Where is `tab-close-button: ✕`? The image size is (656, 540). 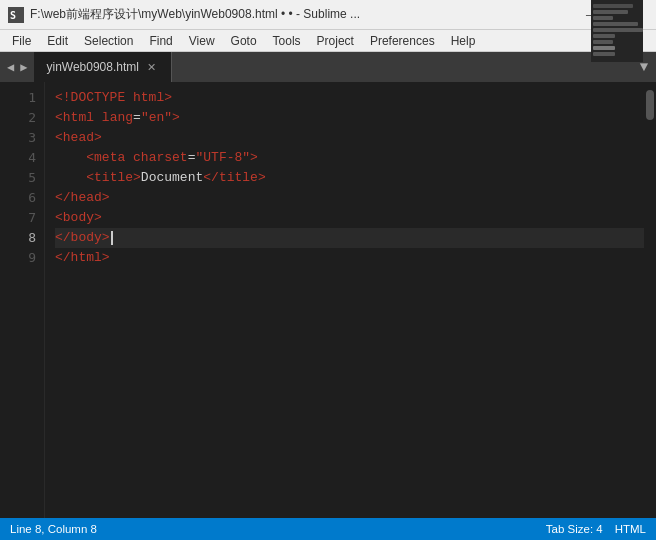
tab-close-button: ✕ is located at coordinates (152, 67).